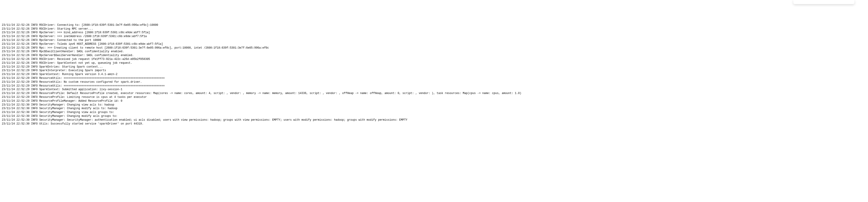 Image resolution: width=868 pixels, height=202 pixels. Describe the element at coordinates (434, 25) in the screenshot. I see `log-line: 23/11/24 22:52:26 INFO RSCDriver: Connec…` at that location.